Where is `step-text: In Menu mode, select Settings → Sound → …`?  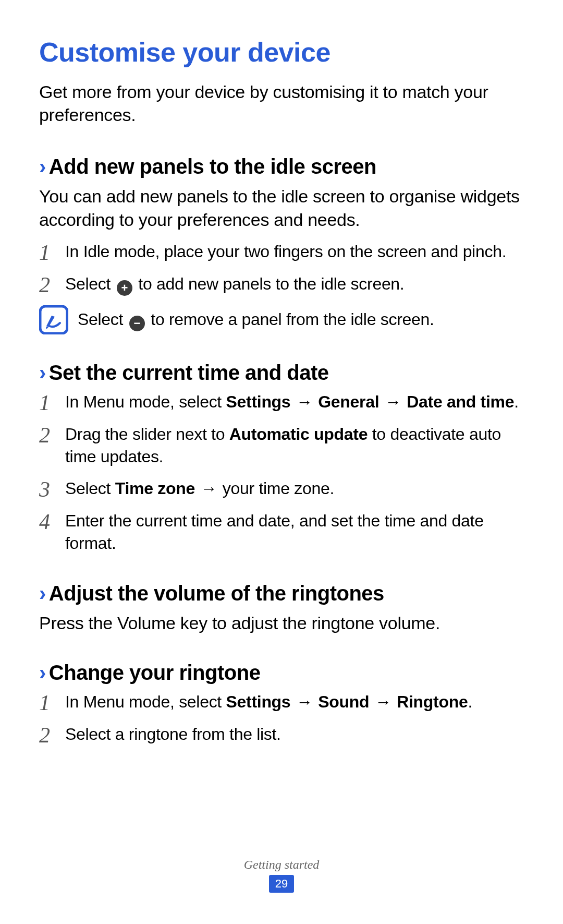 step-text: In Menu mode, select Settings → Sound → … is located at coordinates (295, 702).